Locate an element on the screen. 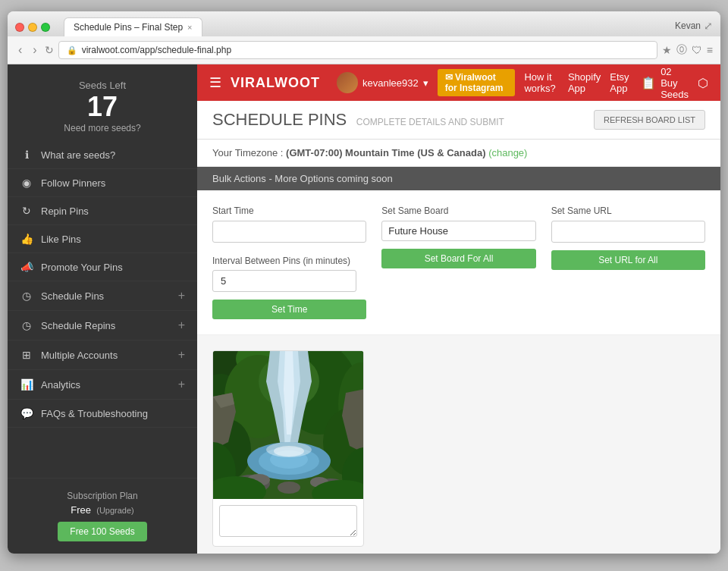 The width and height of the screenshot is (728, 571). free-seeds-button: Free 100 Seeds is located at coordinates (102, 532).